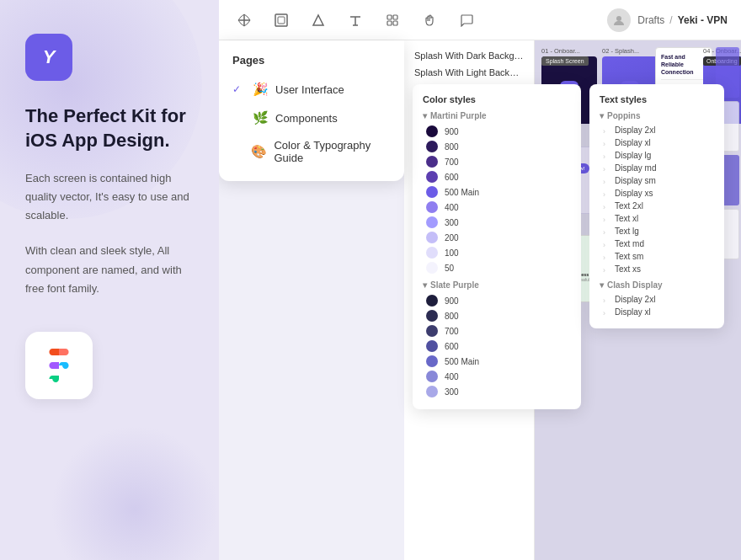 This screenshot has height=560, width=741. I want to click on slate-500: 500 Main, so click(497, 361).